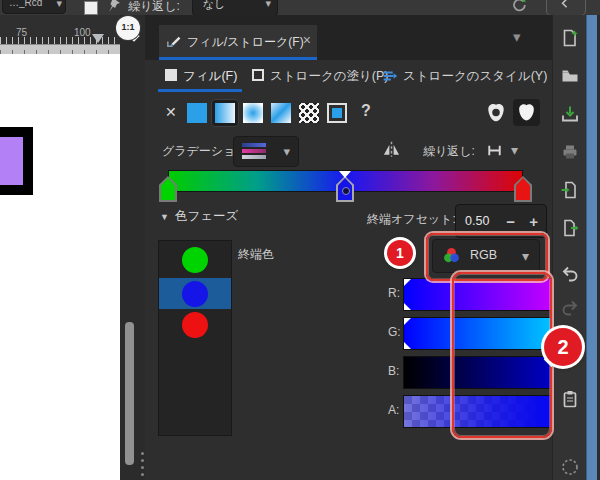  What do you see at coordinates (195, 338) in the screenshot?
I see `gradient-stop-list` at bounding box center [195, 338].